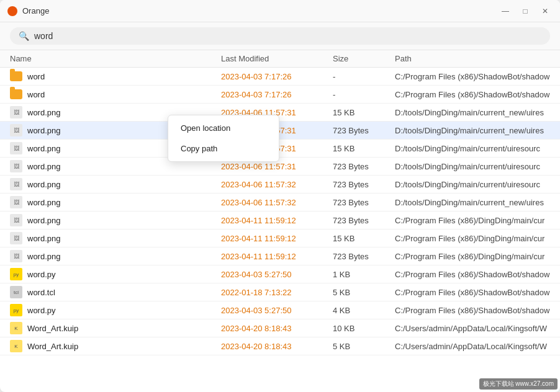  I want to click on kuip-icon: K, so click(16, 346).